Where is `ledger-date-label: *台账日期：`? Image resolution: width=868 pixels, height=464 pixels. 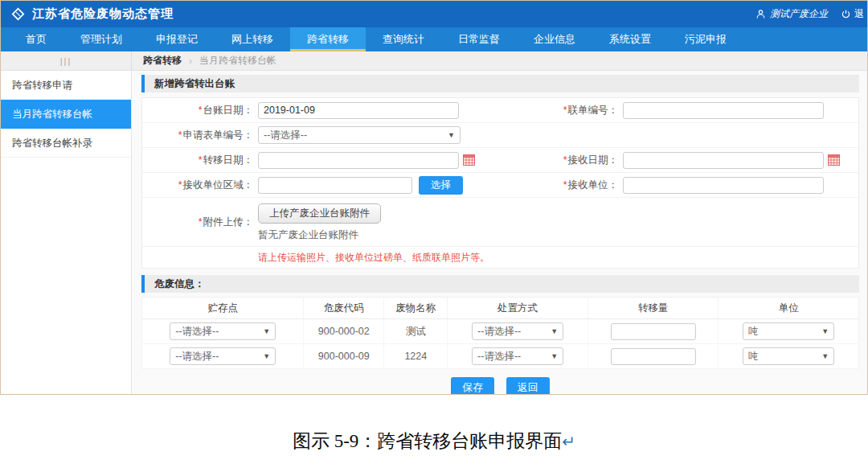
ledger-date-label: *台账日期： is located at coordinates (198, 111).